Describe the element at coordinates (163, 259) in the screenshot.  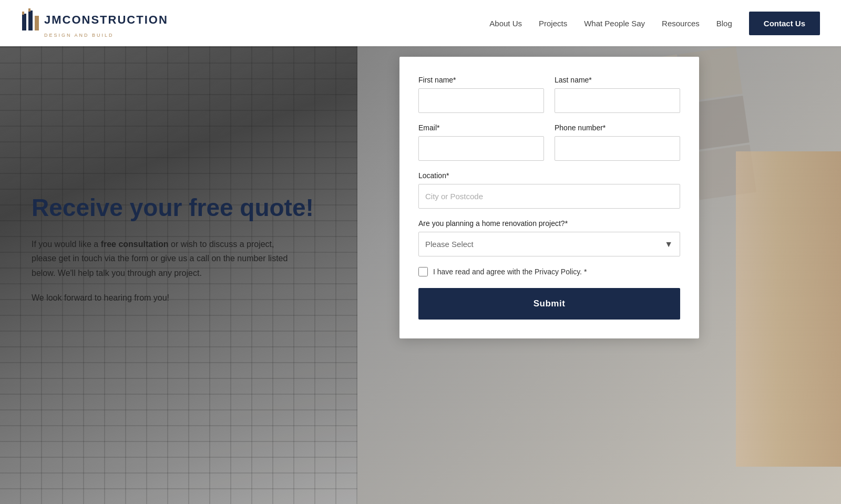
I see `hero-body-p1: If you would like a free consultation or…` at that location.